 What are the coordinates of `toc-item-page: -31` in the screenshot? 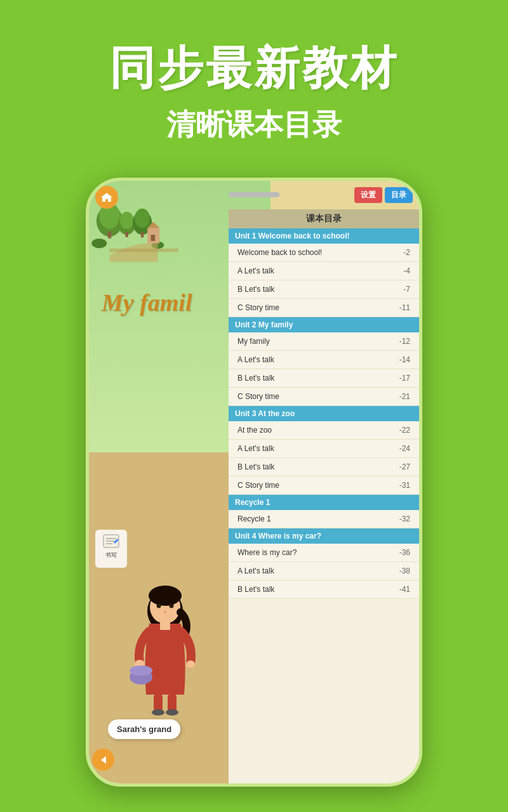 It's located at (401, 485).